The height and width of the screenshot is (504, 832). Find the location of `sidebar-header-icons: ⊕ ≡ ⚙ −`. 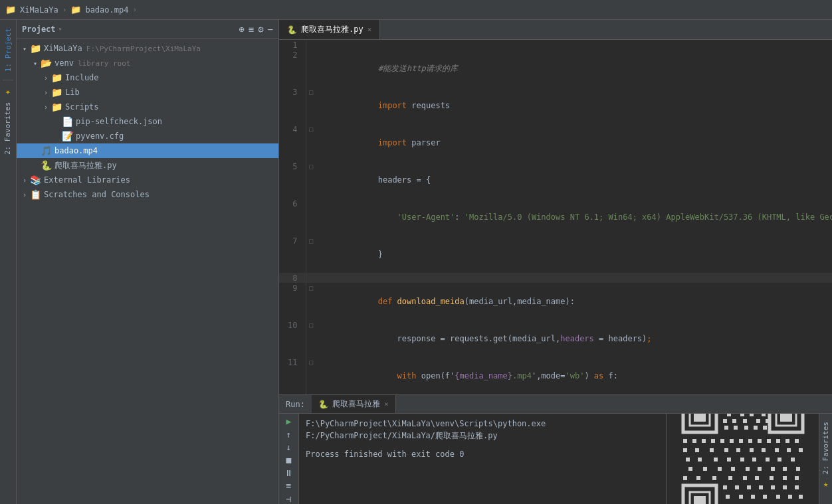

sidebar-header-icons: ⊕ ≡ ⚙ − is located at coordinates (256, 29).